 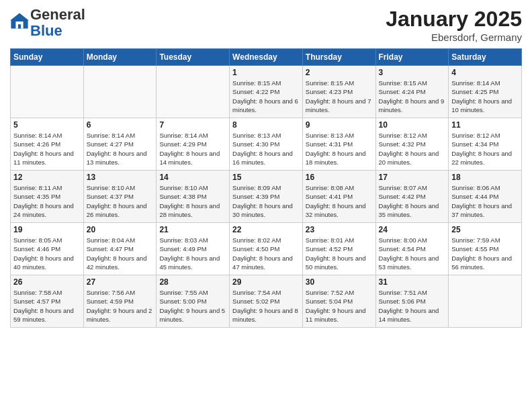 What do you see at coordinates (193, 254) in the screenshot?
I see `day-info: Sunrise: 8:03 AM Sunset: 4:49 PM Dayligh…` at bounding box center [193, 254].